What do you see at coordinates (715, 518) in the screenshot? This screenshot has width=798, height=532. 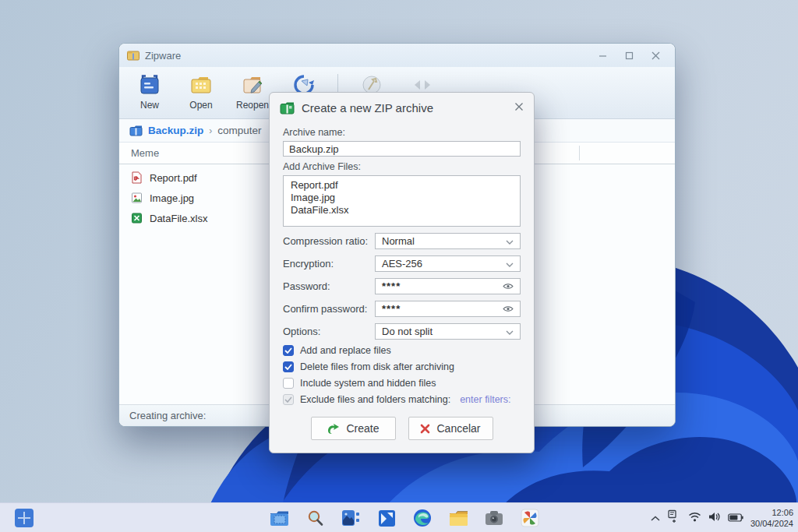 I see `volume-icon` at bounding box center [715, 518].